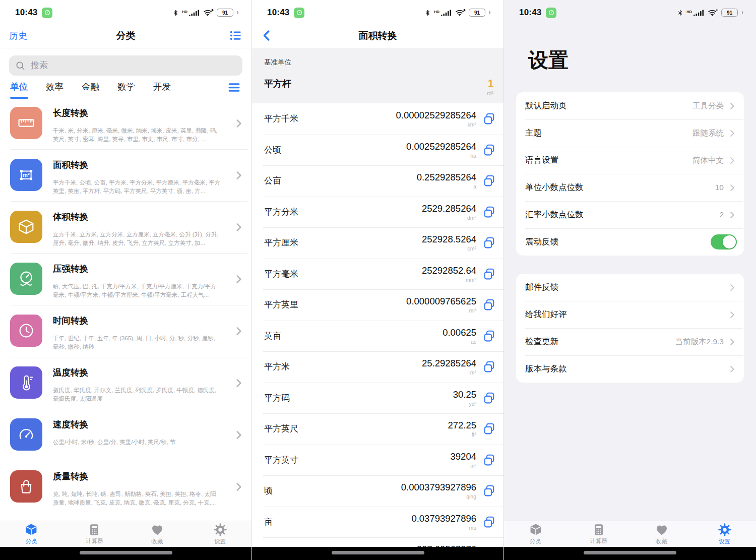  What do you see at coordinates (490, 84) in the screenshot?
I see `base-unit-value: 1` at bounding box center [490, 84].